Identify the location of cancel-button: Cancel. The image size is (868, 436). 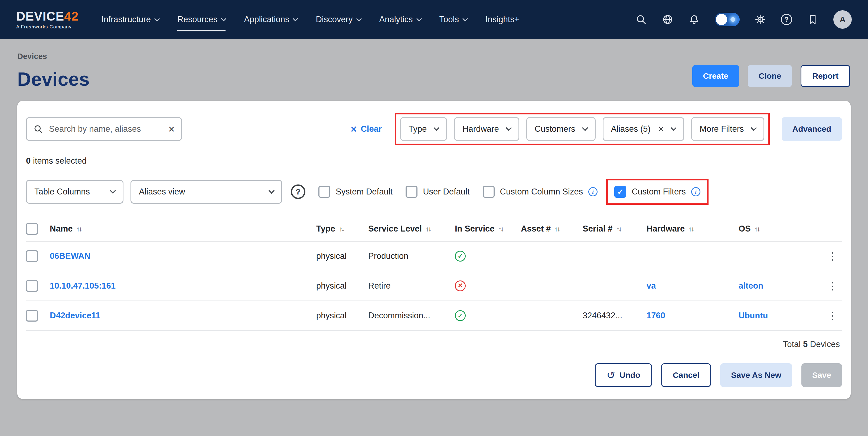
(686, 375).